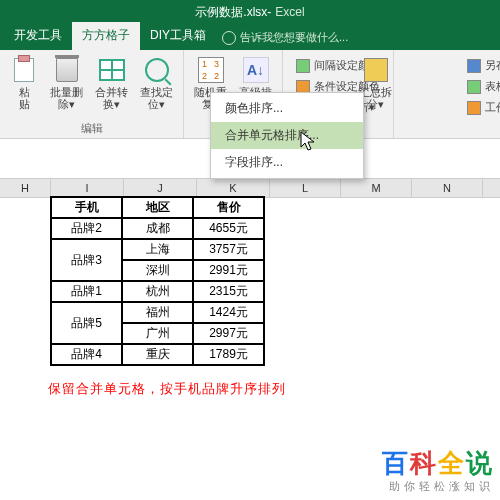 This screenshot has width=500, height=500. I want to click on col-L: L, so click(306, 188).